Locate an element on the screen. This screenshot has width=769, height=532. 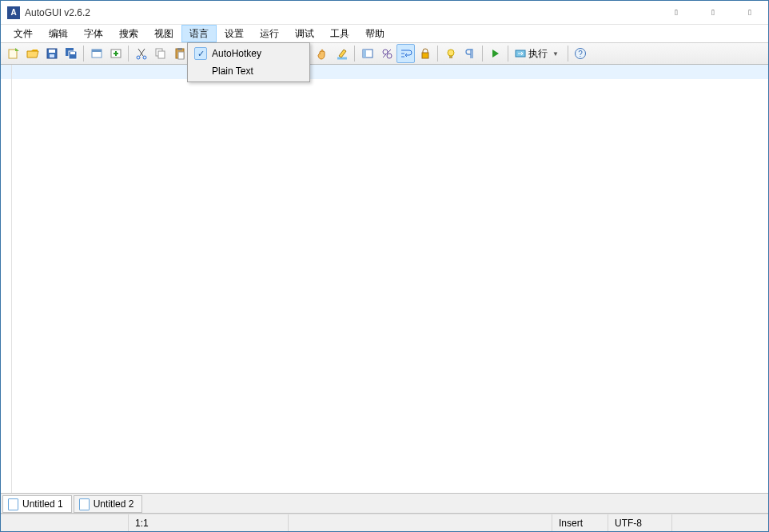
menu-search: 搜索 is located at coordinates (129, 34).